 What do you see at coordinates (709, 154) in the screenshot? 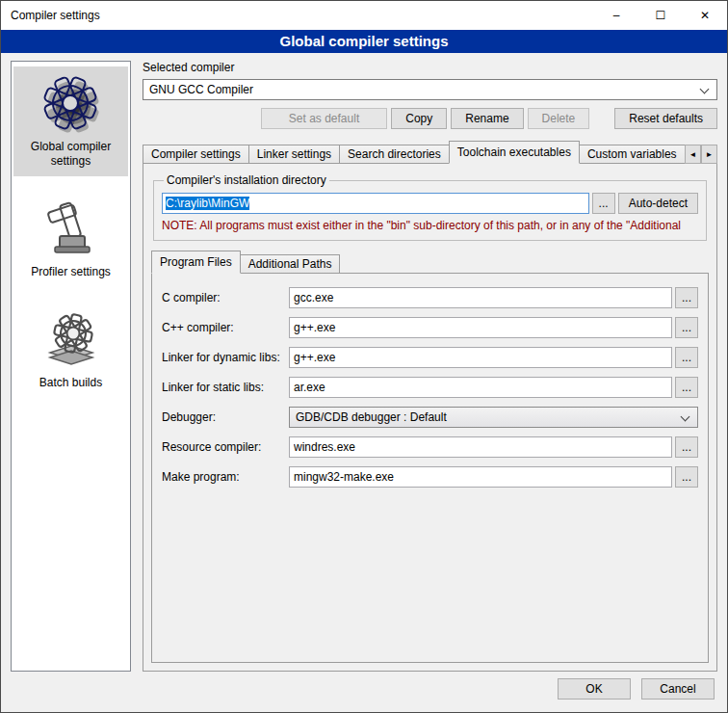
I see `tab-scroll-right-button: ►` at bounding box center [709, 154].